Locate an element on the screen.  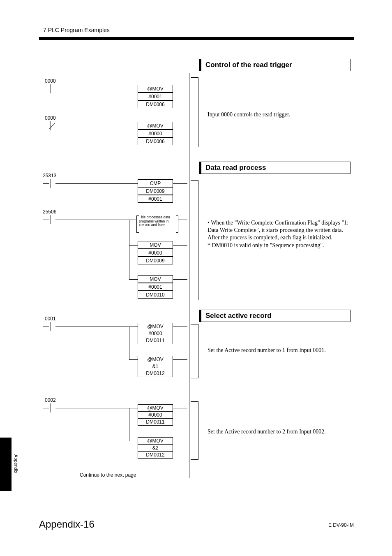
section-body: Set the Active record number to 2 from I… is located at coordinates (279, 432).